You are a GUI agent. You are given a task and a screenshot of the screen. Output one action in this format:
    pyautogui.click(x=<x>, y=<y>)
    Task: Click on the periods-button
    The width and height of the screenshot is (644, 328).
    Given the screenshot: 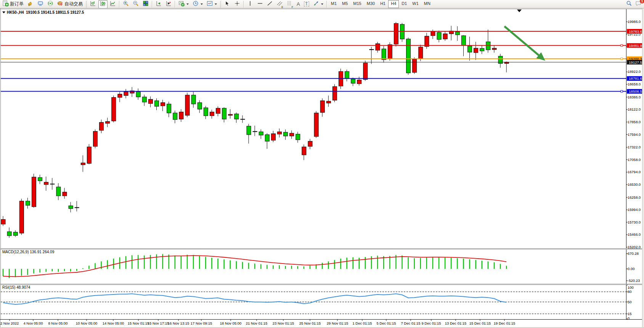 What is the action you would take?
    pyautogui.click(x=198, y=4)
    